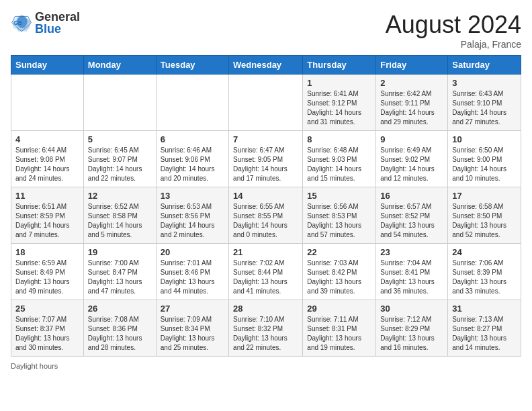 This screenshot has width=532, height=411. What do you see at coordinates (46, 23) in the screenshot?
I see `logo: GB General Blue` at bounding box center [46, 23].